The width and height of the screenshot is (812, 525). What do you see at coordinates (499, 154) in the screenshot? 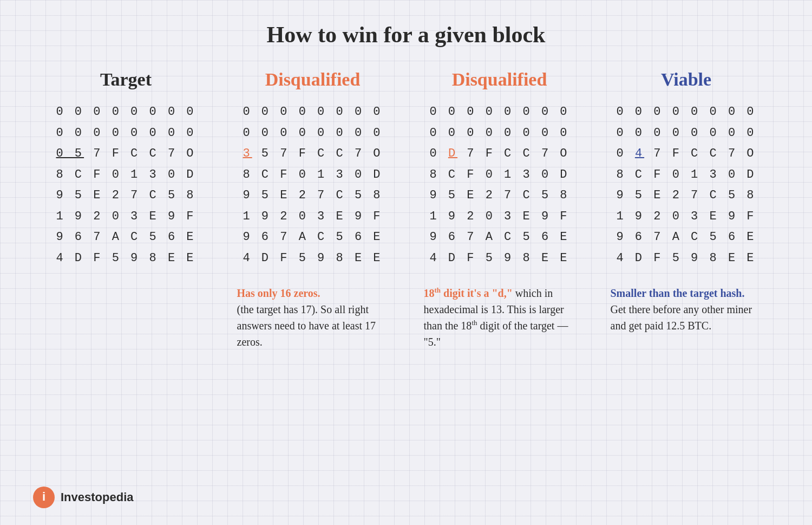
I see `hash-line-special: 0 D 7 F C C 7 O` at bounding box center [499, 154].